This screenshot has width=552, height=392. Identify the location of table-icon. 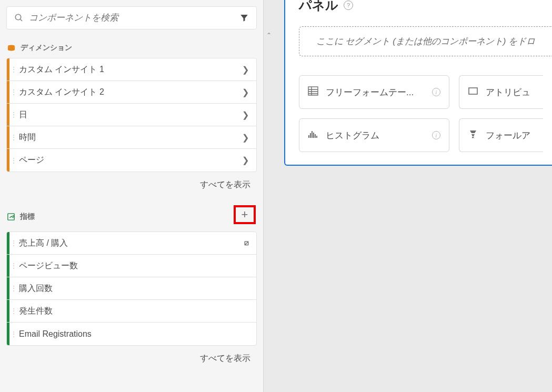
(313, 93).